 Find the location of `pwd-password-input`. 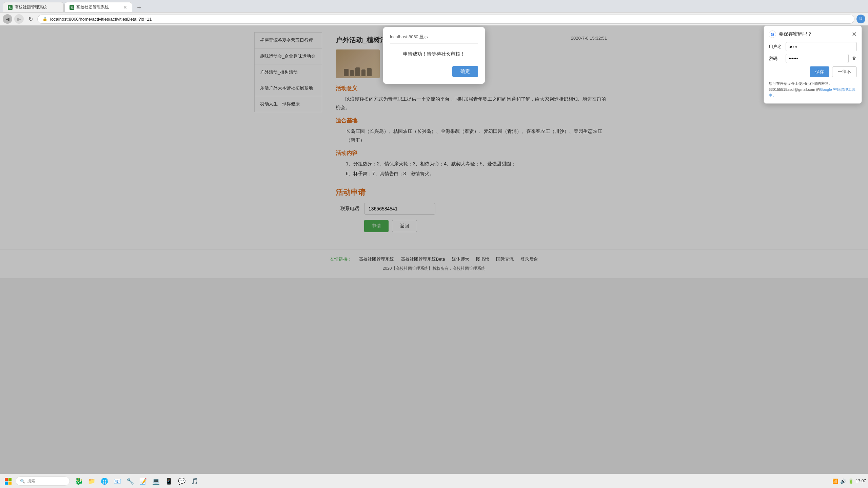

pwd-password-input is located at coordinates (817, 58).